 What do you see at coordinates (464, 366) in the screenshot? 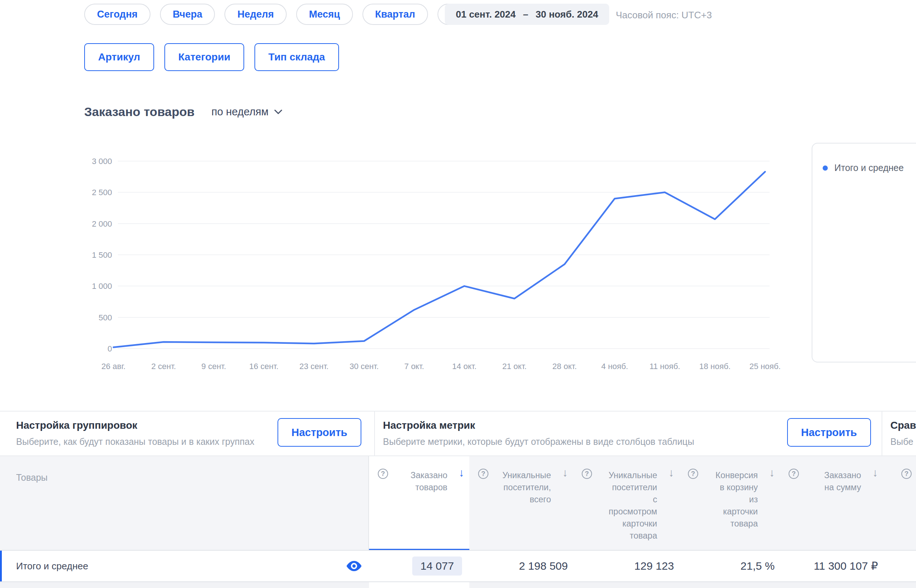
I see `svg-text: 14 окт.` at bounding box center [464, 366].